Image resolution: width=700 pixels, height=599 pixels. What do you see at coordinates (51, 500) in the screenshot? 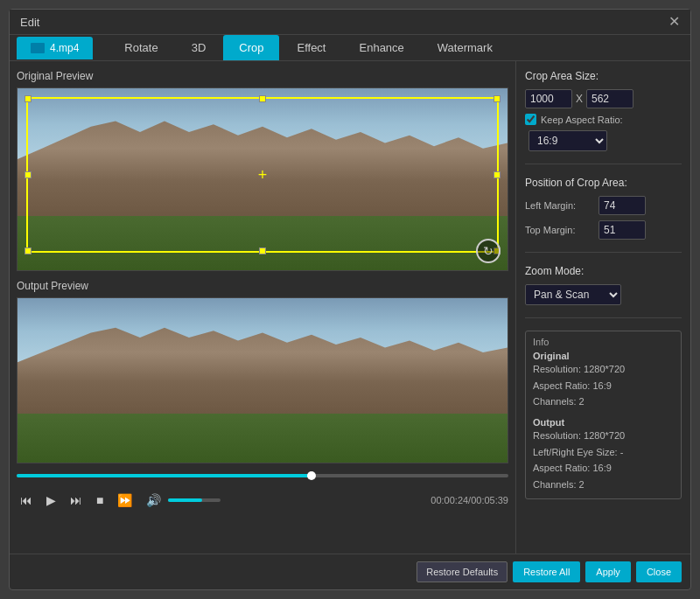
I see `play-button: ▶` at bounding box center [51, 500].